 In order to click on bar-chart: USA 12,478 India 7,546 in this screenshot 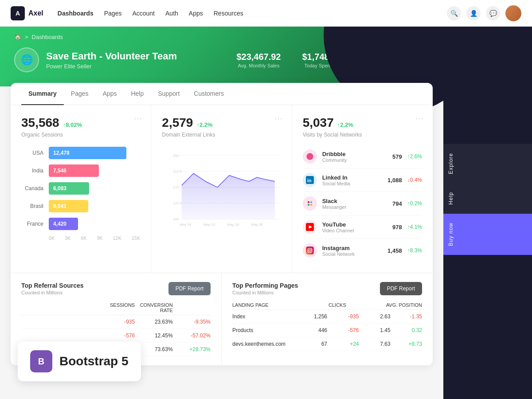, I will do `click(81, 194)`.